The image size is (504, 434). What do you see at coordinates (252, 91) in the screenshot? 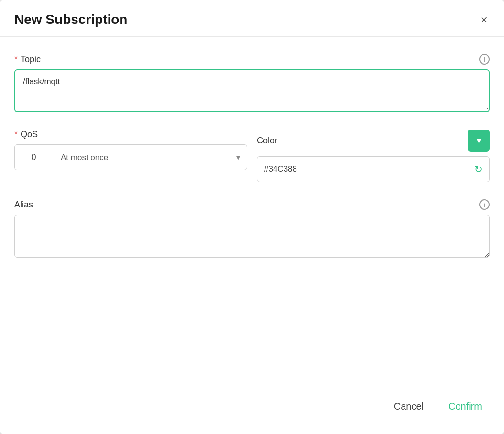
I see `topic-input: /flask/mqtt` at bounding box center [252, 91].